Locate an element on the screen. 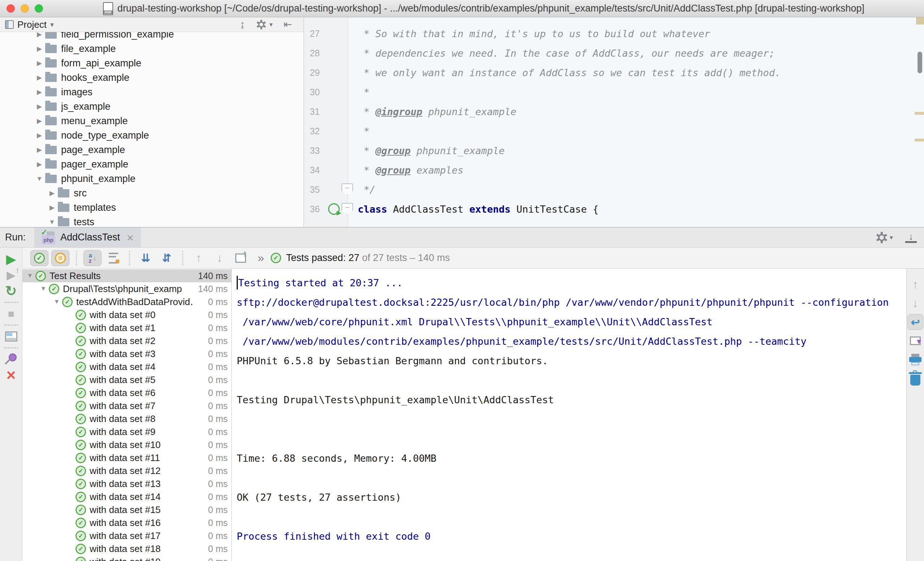 The height and width of the screenshot is (561, 924). clear-output-button is located at coordinates (915, 378).